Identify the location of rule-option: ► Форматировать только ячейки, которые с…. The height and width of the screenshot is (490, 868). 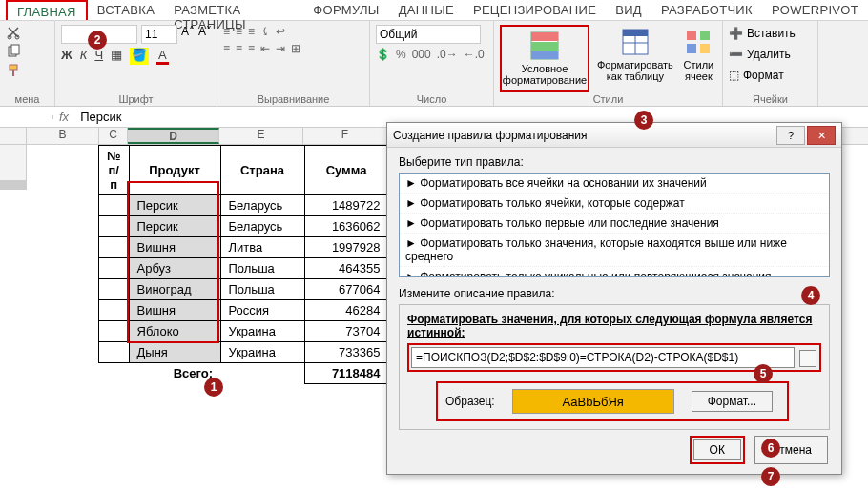
(614, 204).